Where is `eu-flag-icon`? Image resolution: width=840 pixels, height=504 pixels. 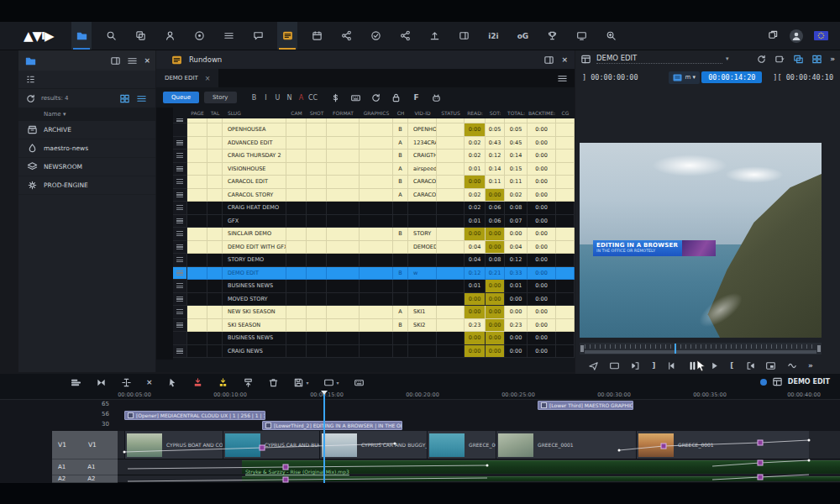
eu-flag-icon is located at coordinates (822, 35).